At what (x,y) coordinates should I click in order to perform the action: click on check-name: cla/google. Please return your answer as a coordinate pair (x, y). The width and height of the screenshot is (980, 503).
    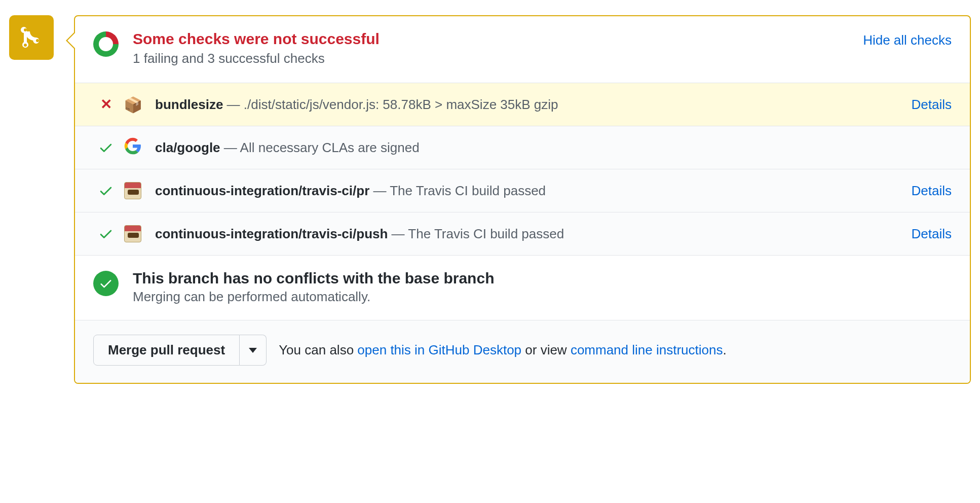
    Looking at the image, I should click on (187, 148).